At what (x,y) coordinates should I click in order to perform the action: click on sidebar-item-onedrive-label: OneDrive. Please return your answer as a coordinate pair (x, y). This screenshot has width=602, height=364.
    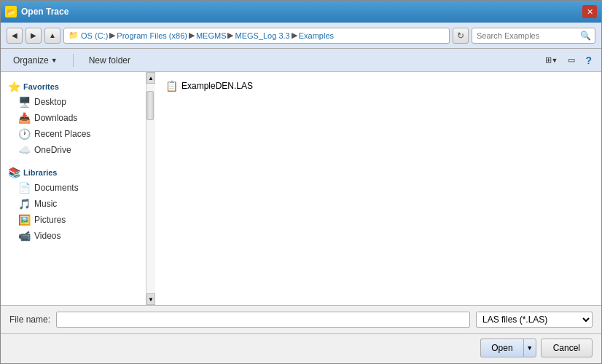
    Looking at the image, I should click on (52, 150).